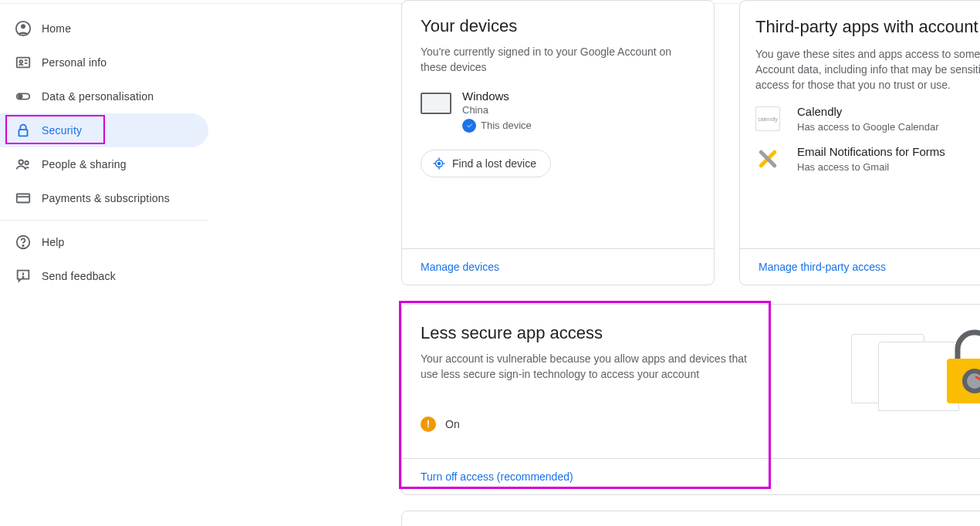  Describe the element at coordinates (494, 164) in the screenshot. I see `find-lost-device-label: Find a lost device` at that location.